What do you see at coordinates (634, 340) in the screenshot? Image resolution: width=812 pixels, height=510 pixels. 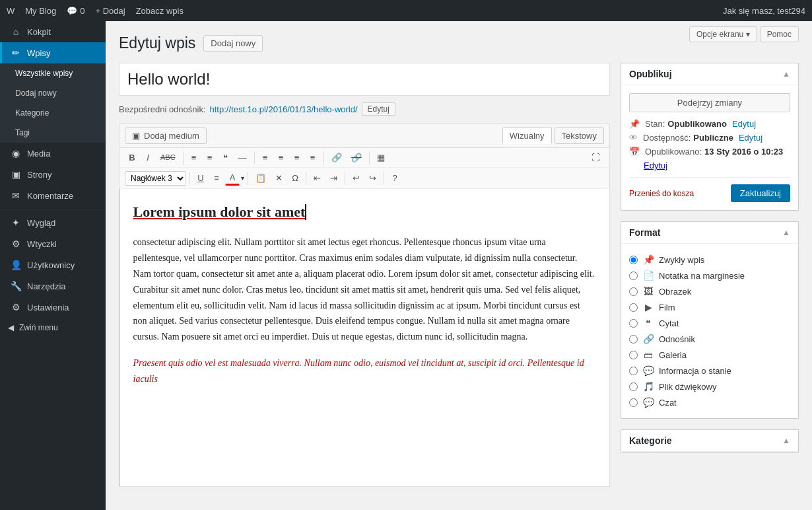 I see `format-radio-link` at bounding box center [634, 340].